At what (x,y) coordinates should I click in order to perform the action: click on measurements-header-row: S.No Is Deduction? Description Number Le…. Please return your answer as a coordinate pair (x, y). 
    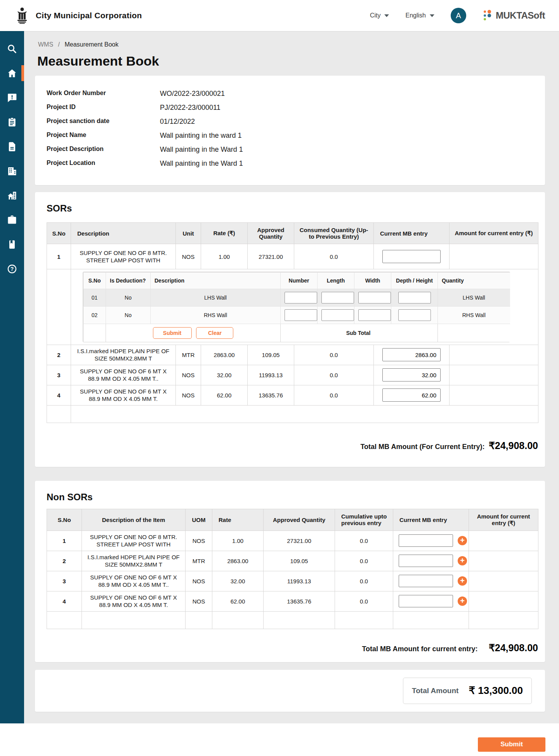
    Looking at the image, I should click on (297, 281).